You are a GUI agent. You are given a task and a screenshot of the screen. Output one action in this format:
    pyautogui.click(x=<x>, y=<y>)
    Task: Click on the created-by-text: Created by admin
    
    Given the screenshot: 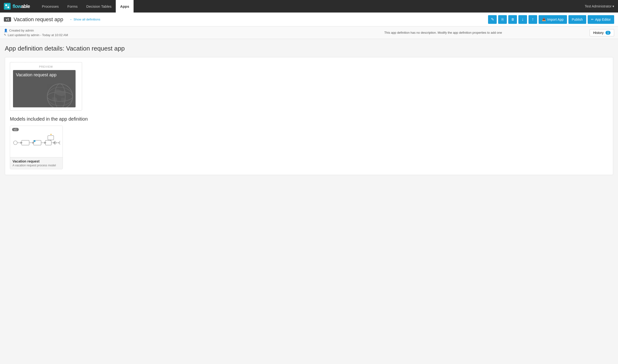 What is the action you would take?
    pyautogui.click(x=22, y=30)
    